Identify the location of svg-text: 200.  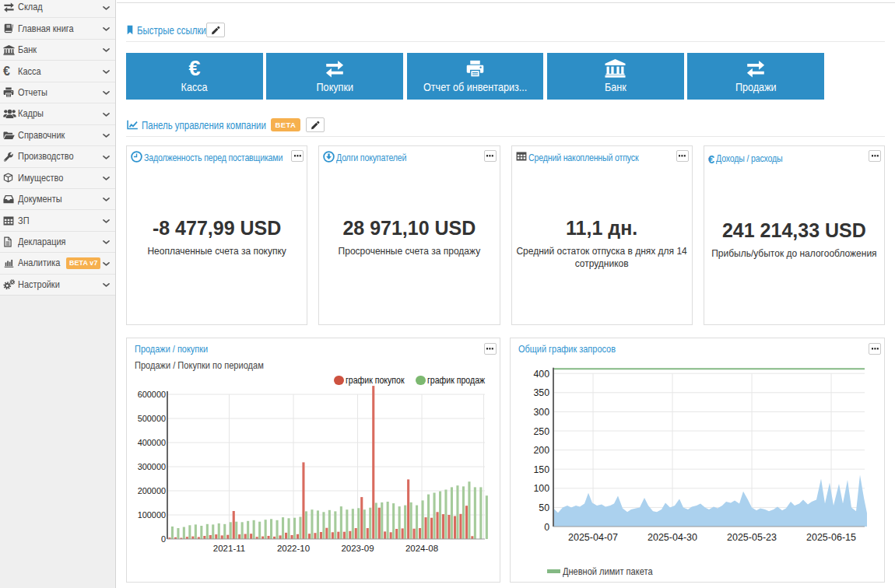
(542, 450).